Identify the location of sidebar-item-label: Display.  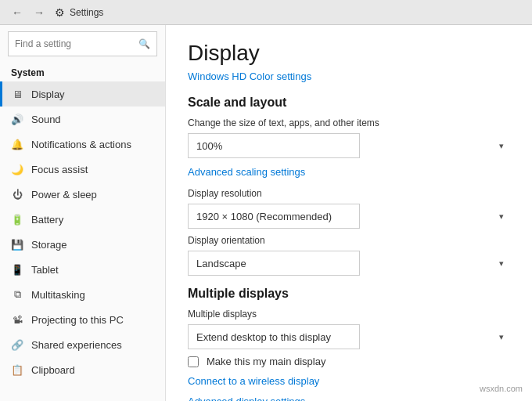
(49, 94).